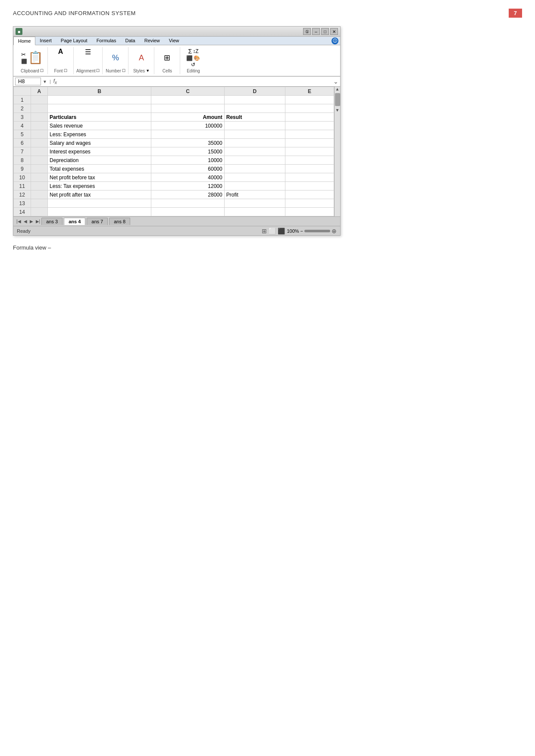 The width and height of the screenshot is (535, 756). What do you see at coordinates (188, 152) in the screenshot?
I see `cell-c-7: 15000` at bounding box center [188, 152].